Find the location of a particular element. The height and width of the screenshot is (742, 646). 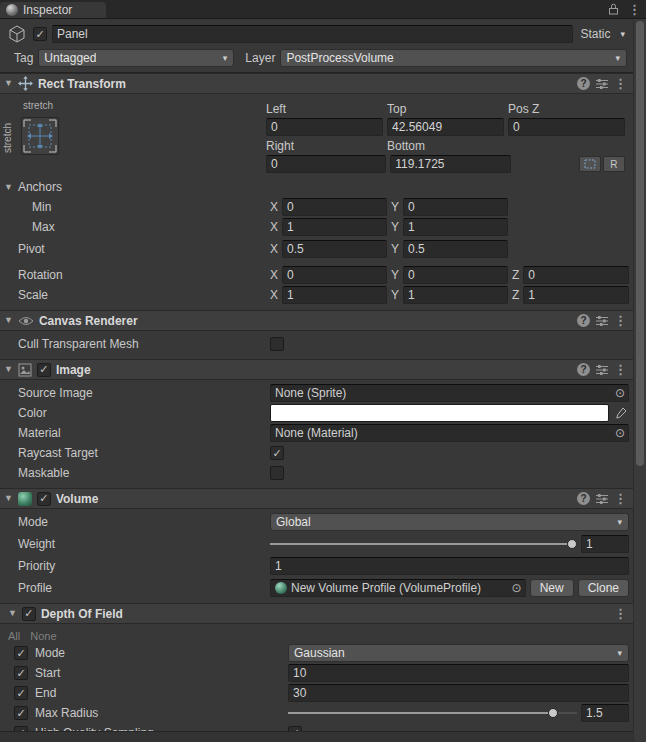

source-image-field: None (Sprite) ⊙ is located at coordinates (450, 393).